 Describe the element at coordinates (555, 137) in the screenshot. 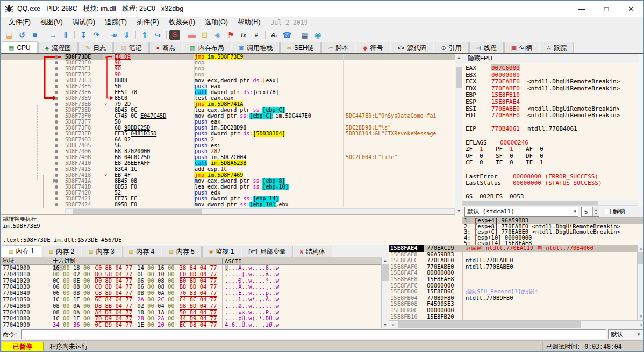

I see `register-line` at that location.